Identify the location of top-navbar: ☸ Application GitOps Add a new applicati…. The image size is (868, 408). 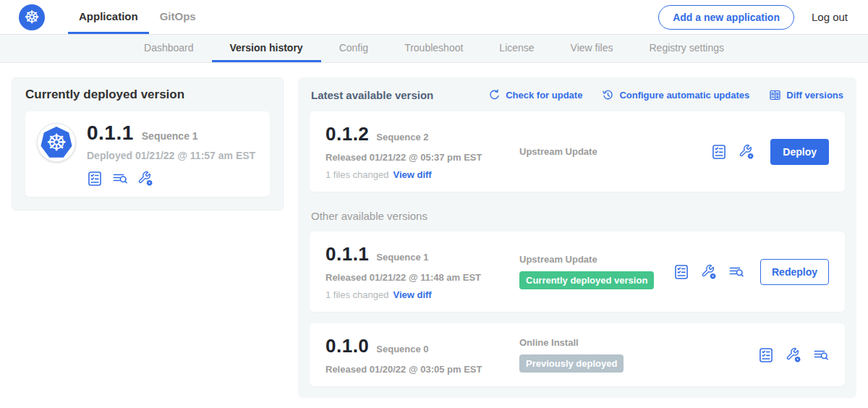
(434, 17).